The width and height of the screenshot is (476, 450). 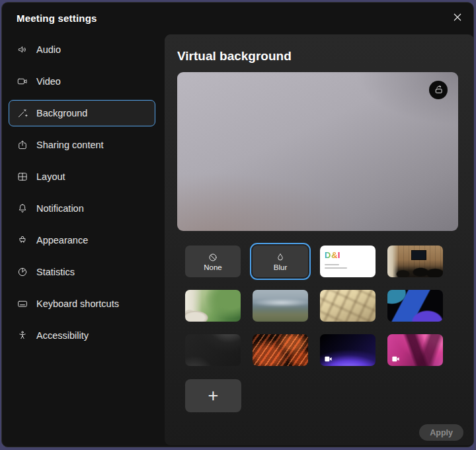 I want to click on sidebar-item-accessibility: Accessibility, so click(x=82, y=336).